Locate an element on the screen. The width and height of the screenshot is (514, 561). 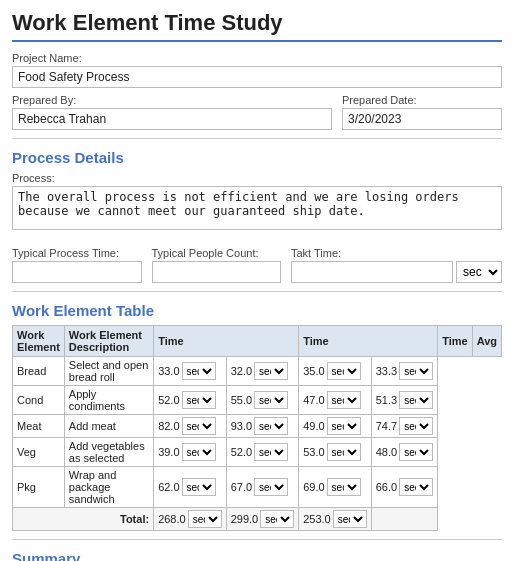
summary-heading: Summary is located at coordinates (257, 556).